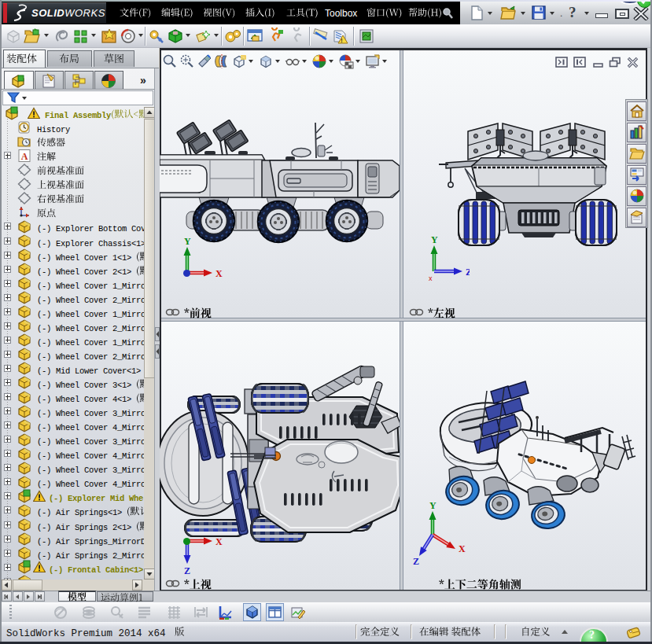 The image size is (652, 644). What do you see at coordinates (25, 156) in the screenshot?
I see `svg-text: A` at bounding box center [25, 156].